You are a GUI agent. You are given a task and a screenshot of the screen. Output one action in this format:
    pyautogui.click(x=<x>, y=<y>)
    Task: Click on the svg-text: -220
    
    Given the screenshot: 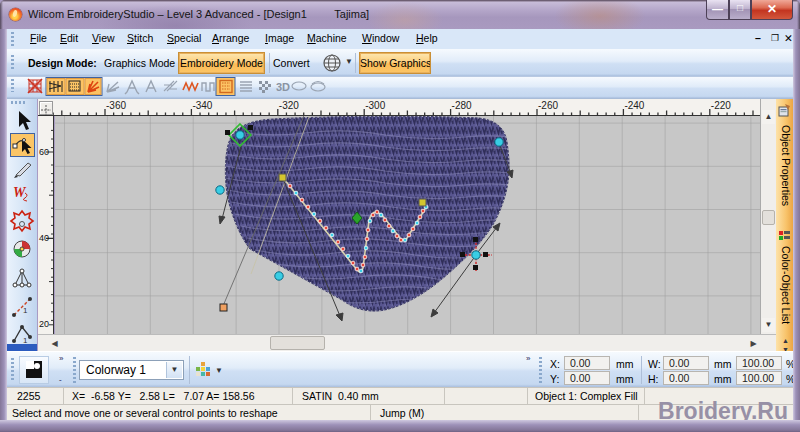 What is the action you would take?
    pyautogui.click(x=721, y=106)
    